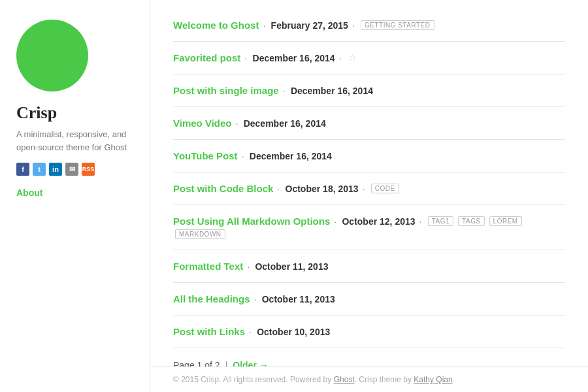 The width and height of the screenshot is (588, 392). I want to click on rss-icon: RSS, so click(88, 169).